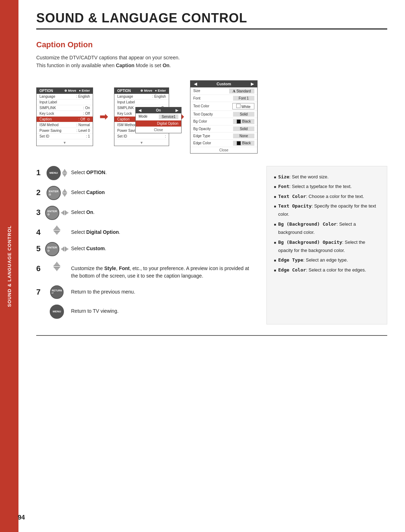  What do you see at coordinates (327, 186) in the screenshot?
I see `info-item-font: ■ Font: Select a typeface for the text.` at bounding box center [327, 186].